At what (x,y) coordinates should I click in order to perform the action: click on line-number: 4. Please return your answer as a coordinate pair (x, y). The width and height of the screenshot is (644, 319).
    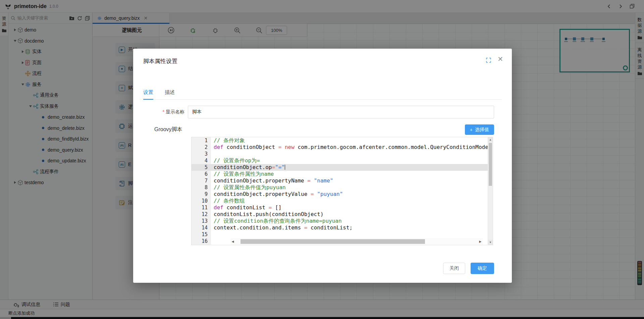
    Looking at the image, I should click on (201, 161).